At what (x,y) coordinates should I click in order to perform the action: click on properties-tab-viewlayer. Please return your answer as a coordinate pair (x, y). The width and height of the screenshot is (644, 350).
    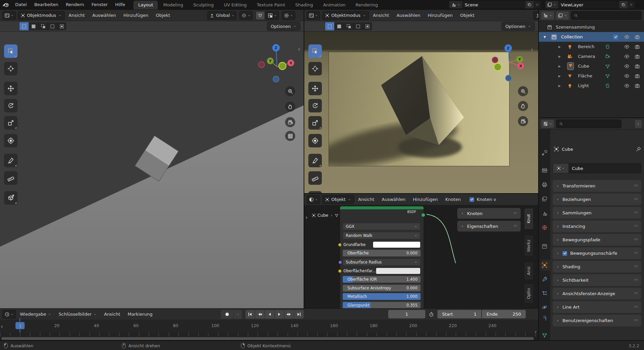
    Looking at the image, I should click on (545, 199).